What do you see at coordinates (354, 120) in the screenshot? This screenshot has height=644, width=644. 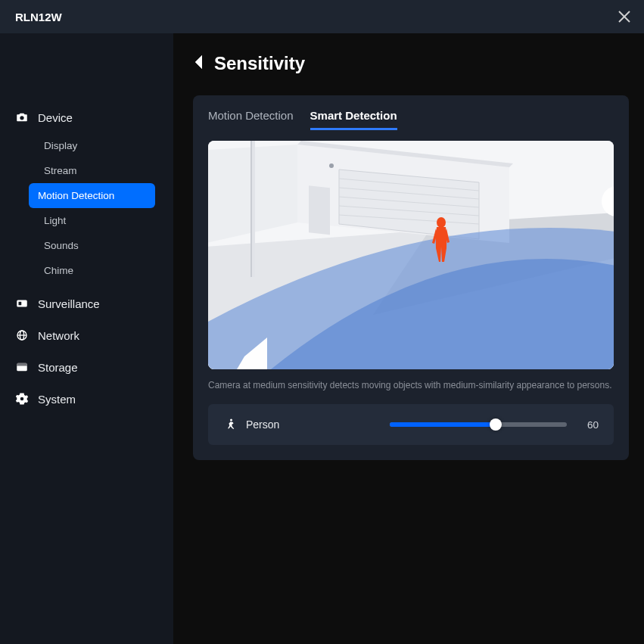 I see `tab-smart-detection: Smart Detection` at bounding box center [354, 120].